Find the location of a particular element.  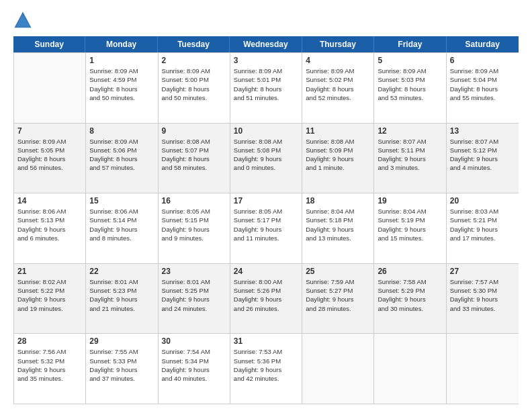

day-number: 23 is located at coordinates (194, 271).